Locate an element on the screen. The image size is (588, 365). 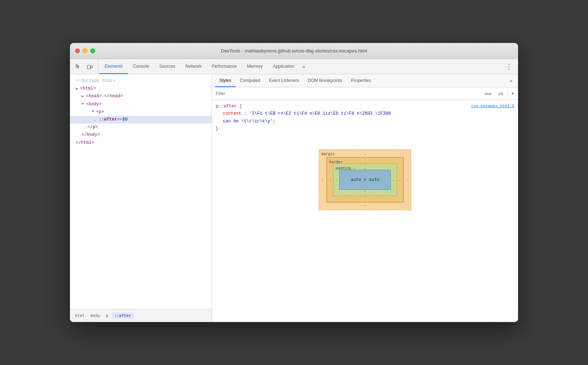
dom-line-body: ▼ <body> is located at coordinates (141, 104).